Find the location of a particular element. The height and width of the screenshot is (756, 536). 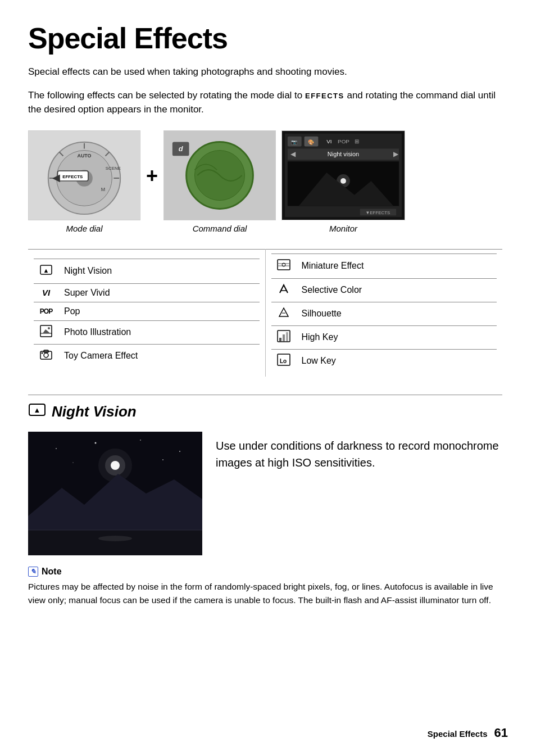

mode-dial-label: Mode dial is located at coordinates (84, 228).